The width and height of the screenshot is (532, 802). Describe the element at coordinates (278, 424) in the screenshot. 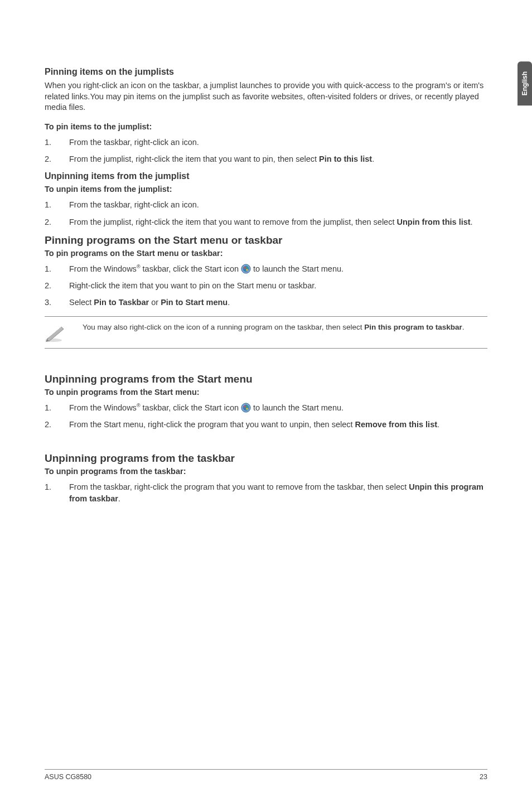

I see `step-text: From the Start menu, right-click the pro…` at that location.